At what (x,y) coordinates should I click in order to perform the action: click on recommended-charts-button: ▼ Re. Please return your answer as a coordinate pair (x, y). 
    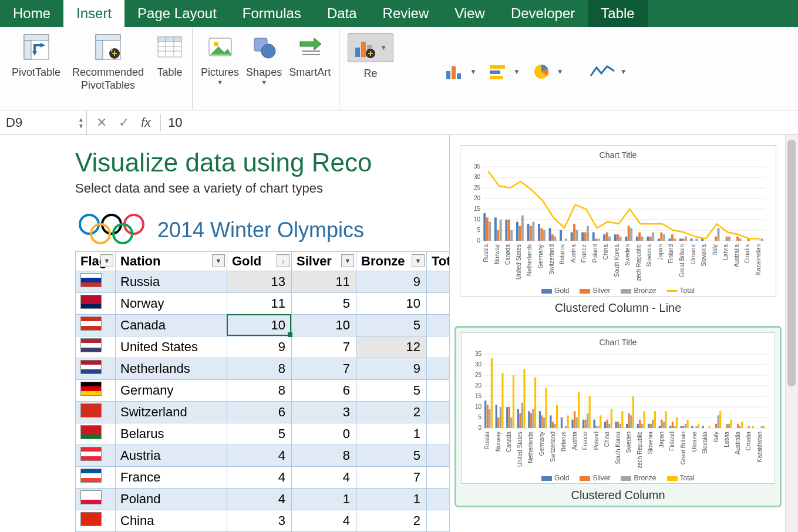
    Looking at the image, I should click on (371, 72).